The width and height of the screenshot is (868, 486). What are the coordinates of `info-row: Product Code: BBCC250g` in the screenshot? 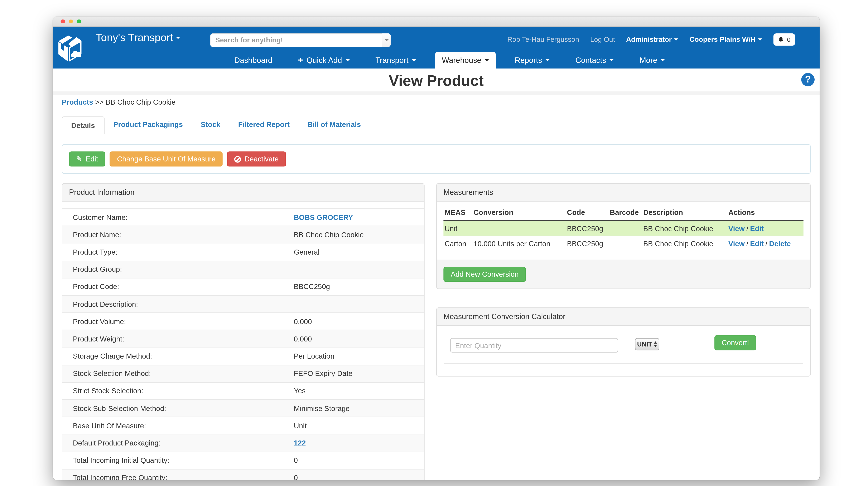 It's located at (243, 287).